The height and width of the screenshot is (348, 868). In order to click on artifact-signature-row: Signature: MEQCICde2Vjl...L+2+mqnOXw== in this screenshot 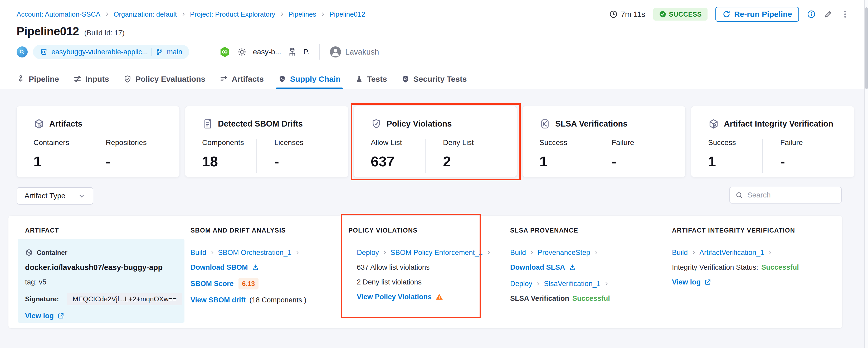, I will do `click(104, 299)`.